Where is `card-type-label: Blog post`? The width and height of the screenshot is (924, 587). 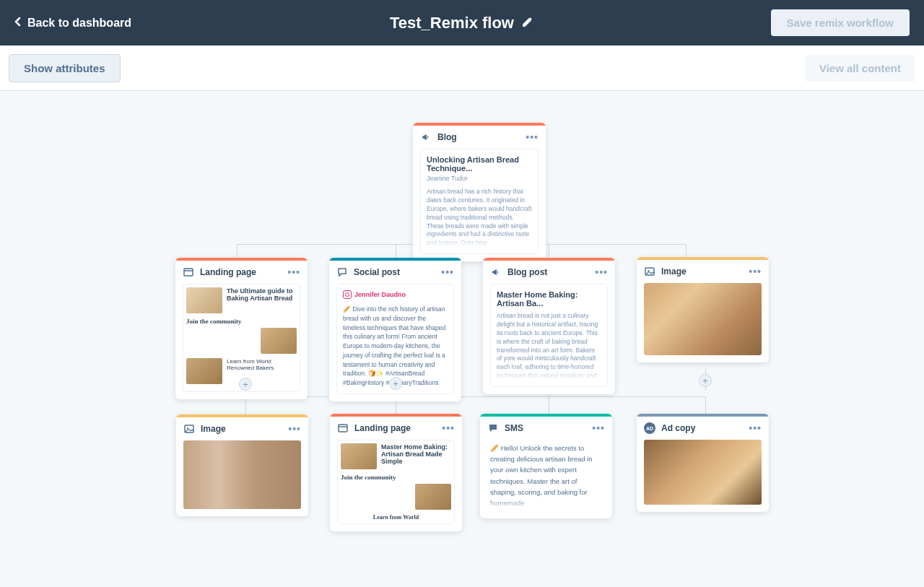 card-type-label: Blog post is located at coordinates (549, 272).